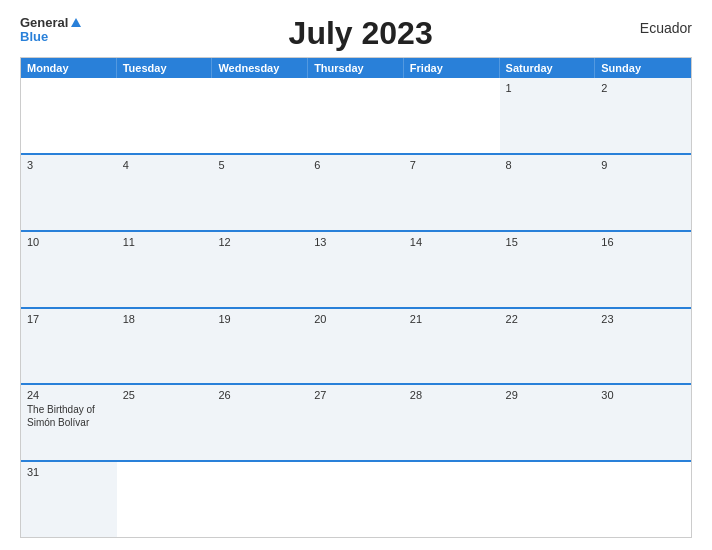  I want to click on calendar-cell: 27, so click(356, 422).